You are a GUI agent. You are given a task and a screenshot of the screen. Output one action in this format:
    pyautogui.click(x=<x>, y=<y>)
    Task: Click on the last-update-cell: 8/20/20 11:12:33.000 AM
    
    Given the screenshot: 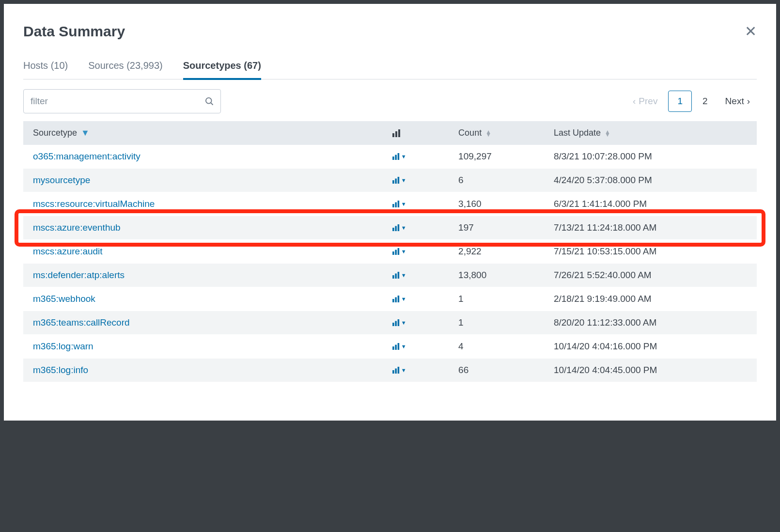 What is the action you would take?
    pyautogui.click(x=650, y=323)
    